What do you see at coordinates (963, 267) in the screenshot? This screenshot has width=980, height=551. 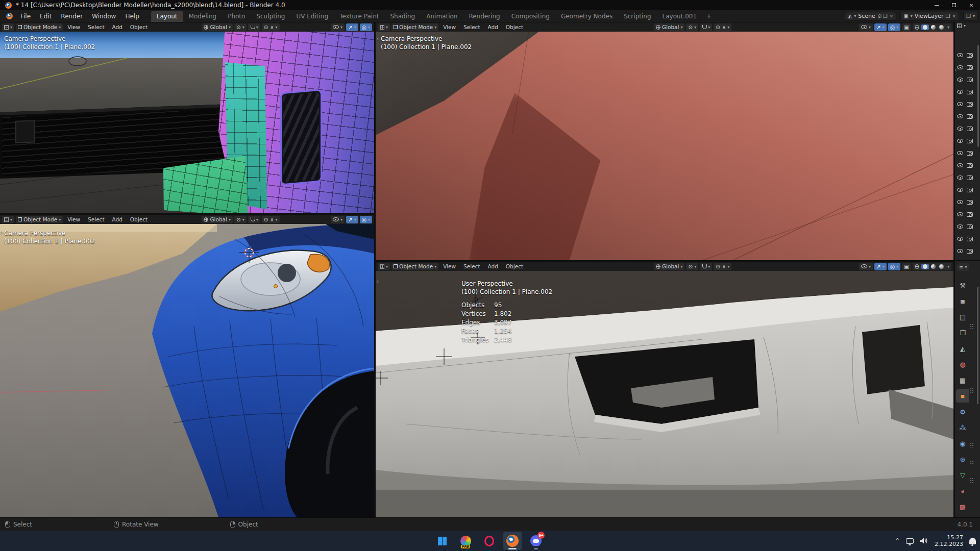 I see `properties-editor-button: ≡▾` at bounding box center [963, 267].